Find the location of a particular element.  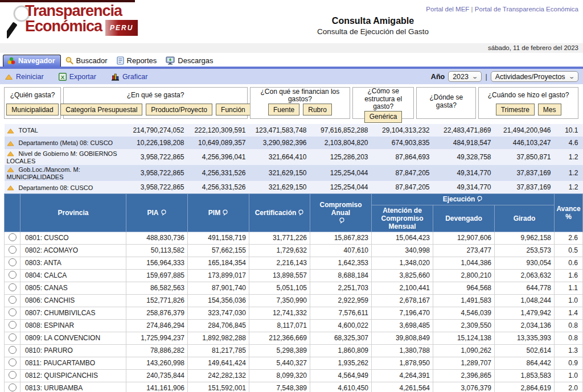

cell-compromiso: 4,610,450 is located at coordinates (341, 387).